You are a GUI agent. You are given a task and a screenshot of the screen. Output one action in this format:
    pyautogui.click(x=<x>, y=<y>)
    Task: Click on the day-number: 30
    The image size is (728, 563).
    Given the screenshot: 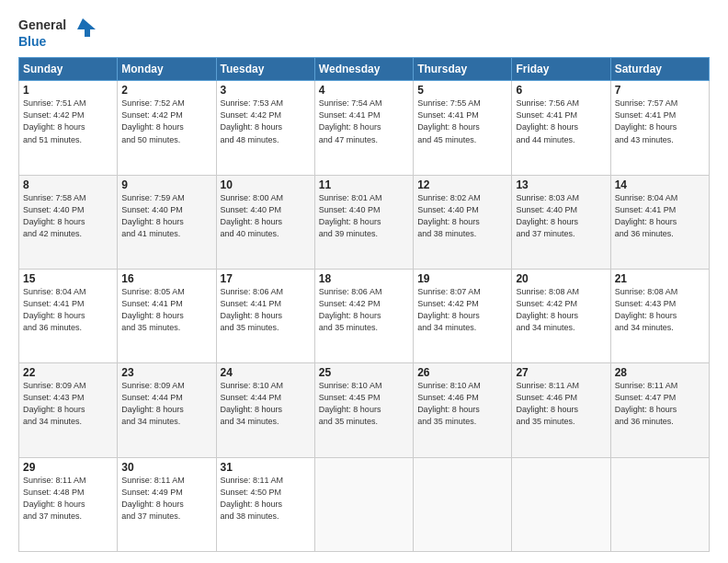 What is the action you would take?
    pyautogui.click(x=166, y=467)
    